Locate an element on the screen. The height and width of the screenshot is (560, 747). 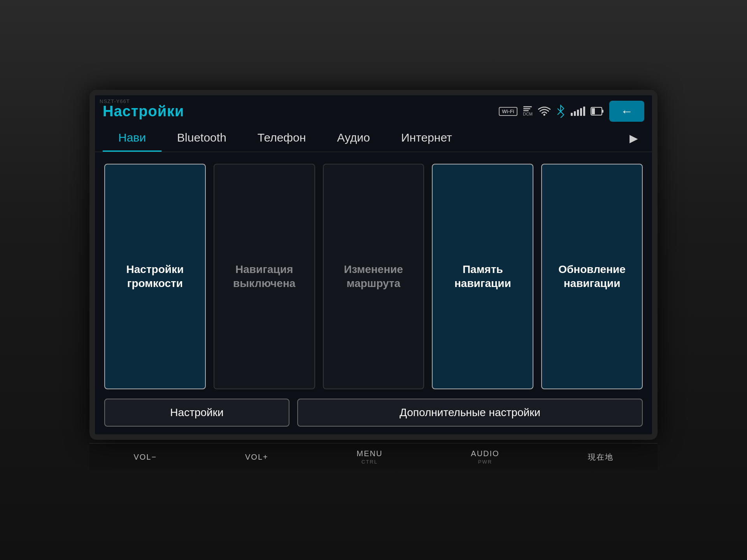
signal-bars-icon is located at coordinates (578, 111).